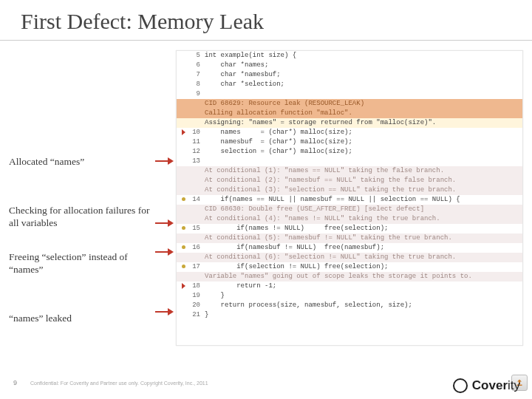 The height and width of the screenshot is (399, 532). I want to click on analysis-line: CID 68630: Double free (USE_AFTER_FREE) …, so click(349, 210).